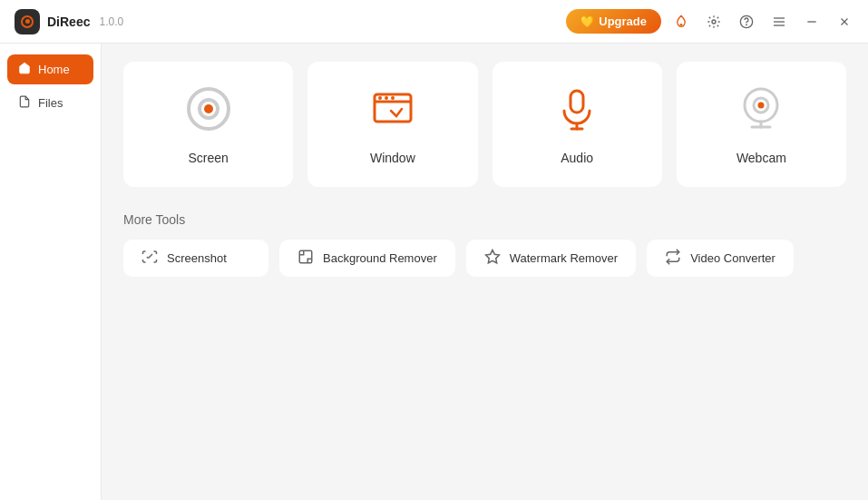  What do you see at coordinates (673, 258) in the screenshot?
I see `video-converter-icon` at bounding box center [673, 258].